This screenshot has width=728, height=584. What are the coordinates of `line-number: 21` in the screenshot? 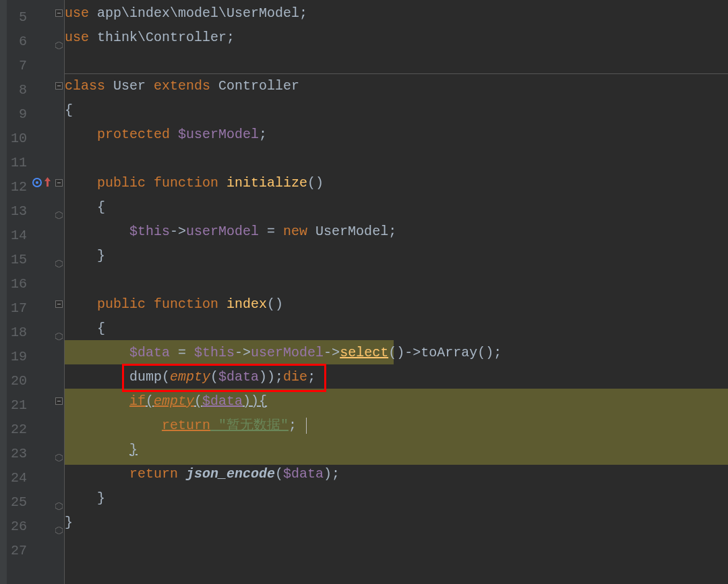 It's located at (17, 405).